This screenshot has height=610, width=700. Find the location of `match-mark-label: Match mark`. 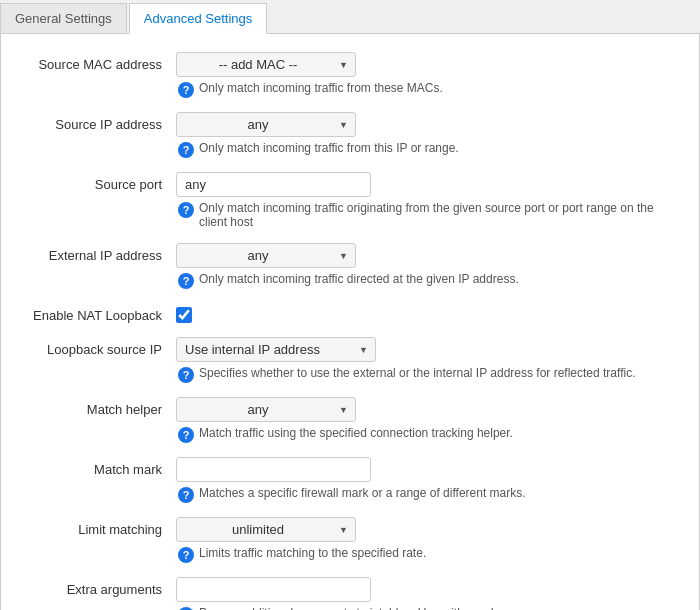

match-mark-label: Match mark is located at coordinates (98, 467).